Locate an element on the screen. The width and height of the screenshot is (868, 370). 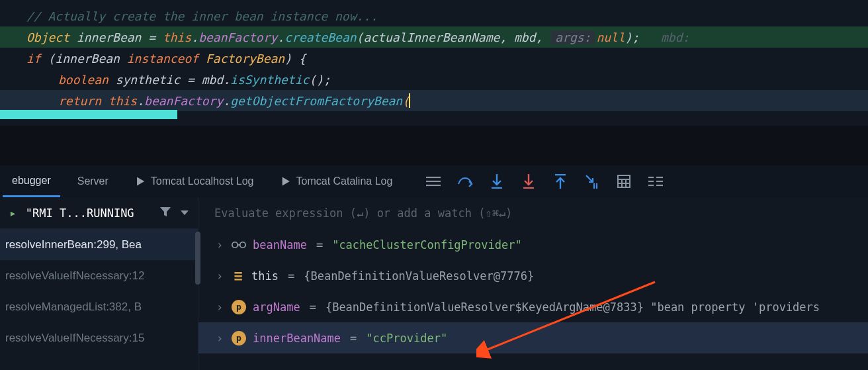
tab-label: Tomcat Localhost Log is located at coordinates (202, 181).